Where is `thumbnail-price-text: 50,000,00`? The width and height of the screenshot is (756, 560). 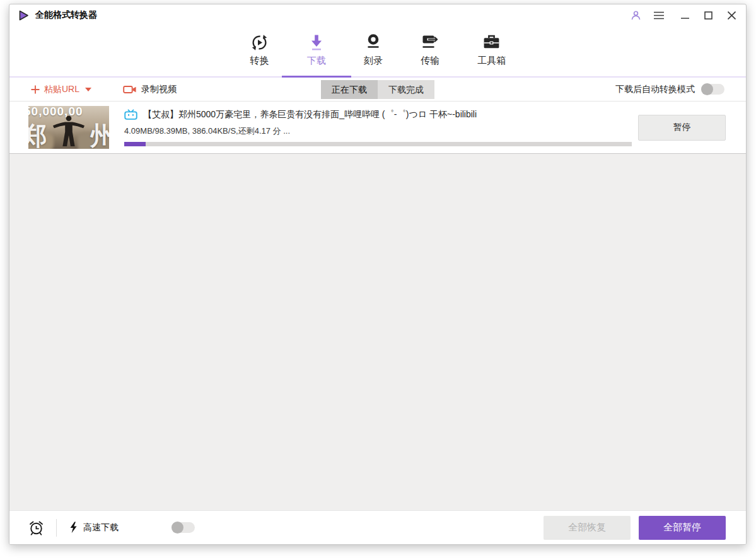 thumbnail-price-text: 50,000,00 is located at coordinates (55, 112).